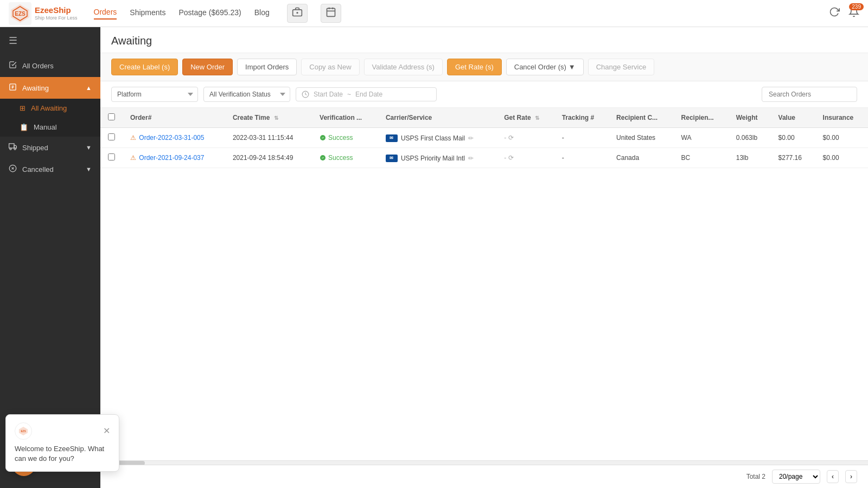 This screenshot has height=488, width=868. What do you see at coordinates (345, 158) in the screenshot?
I see `row-2-verification-badge: Success` at bounding box center [345, 158].